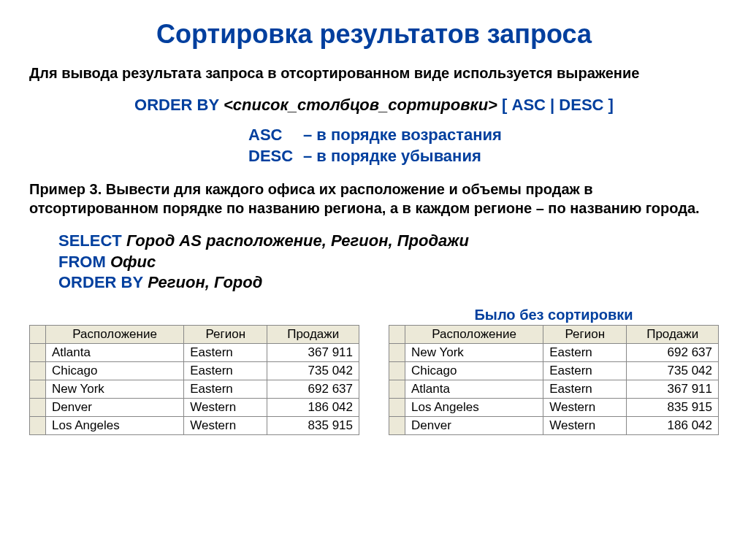 This screenshot has width=748, height=560. Describe the element at coordinates (194, 380) in the screenshot. I see `sorted-table: Расположение Регион Продажи AtlantaEaste…` at that location.